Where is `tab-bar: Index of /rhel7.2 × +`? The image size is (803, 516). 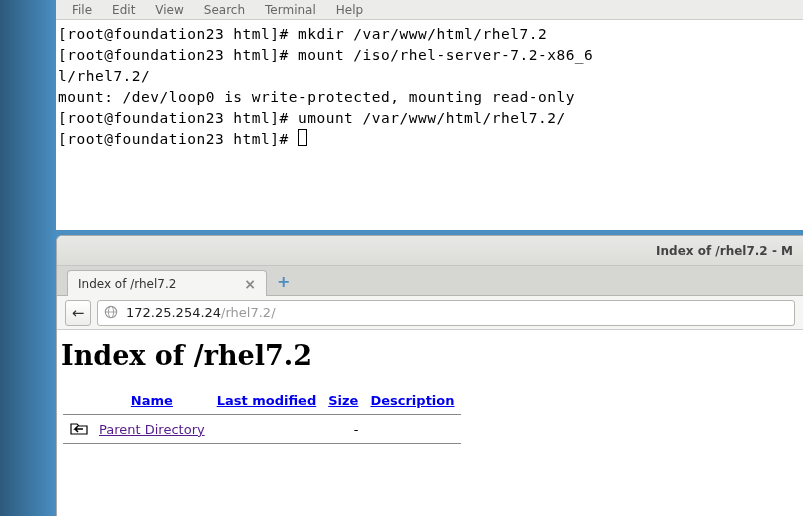
tab-bar: Index of /rhel7.2 × + is located at coordinates (430, 281).